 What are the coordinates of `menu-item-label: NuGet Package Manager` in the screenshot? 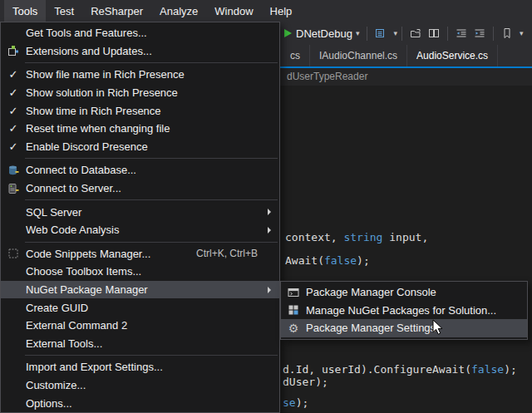 It's located at (145, 289).